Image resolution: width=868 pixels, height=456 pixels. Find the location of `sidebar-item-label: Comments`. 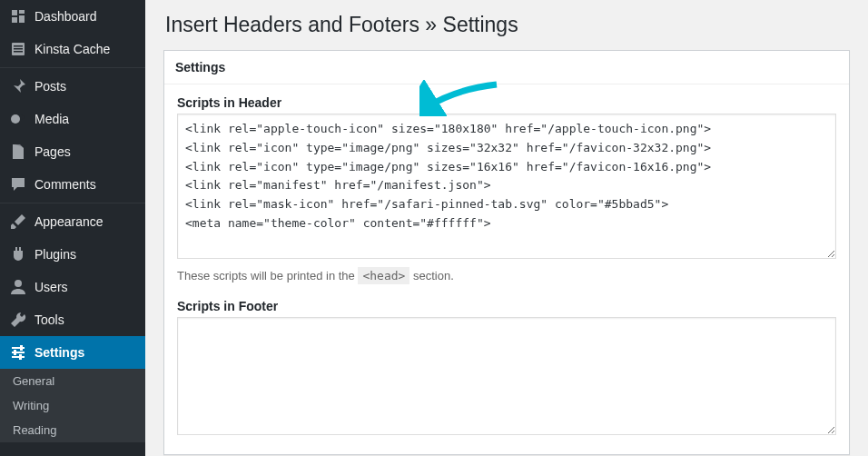

sidebar-item-label: Comments is located at coordinates (65, 184).